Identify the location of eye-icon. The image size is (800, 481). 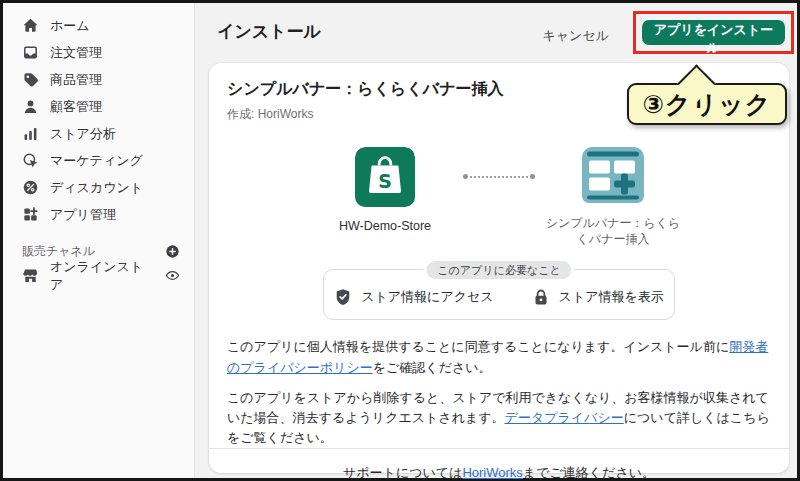
(172, 276).